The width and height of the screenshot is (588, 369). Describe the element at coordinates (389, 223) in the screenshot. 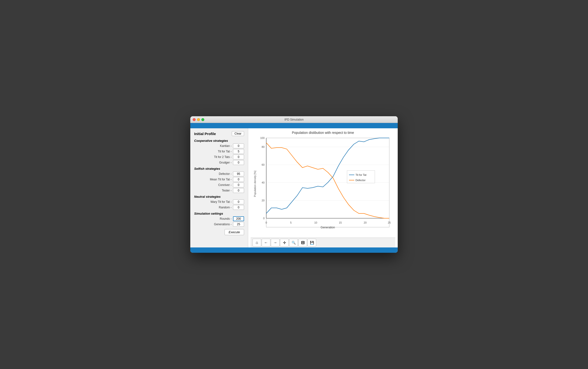

I see `svg-text: 25` at that location.